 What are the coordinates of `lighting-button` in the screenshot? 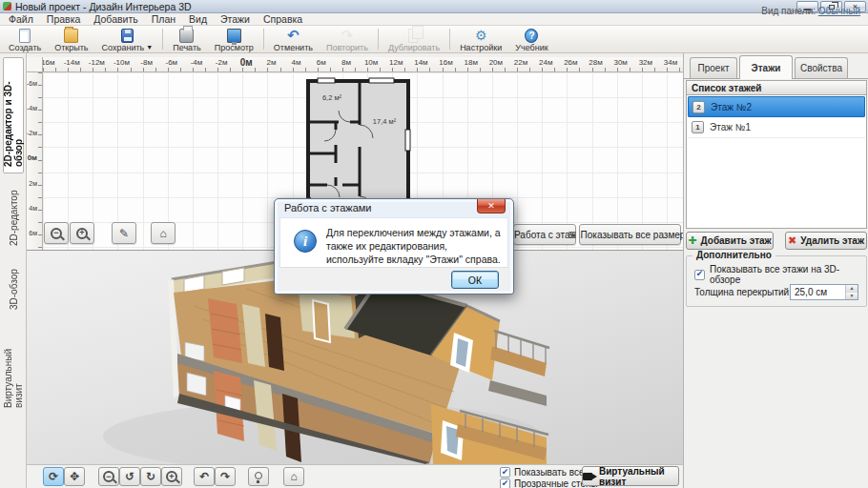 It's located at (258, 477).